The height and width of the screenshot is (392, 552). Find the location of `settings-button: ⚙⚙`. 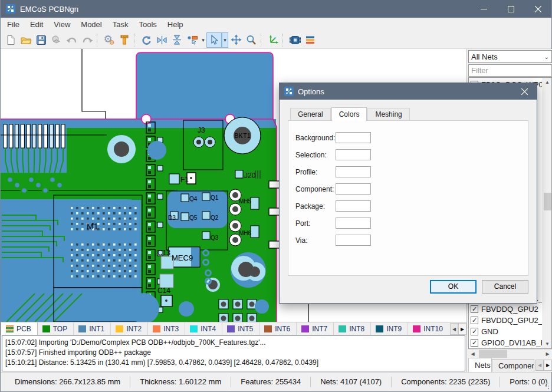

settings-button: ⚙⚙ is located at coordinates (109, 40).